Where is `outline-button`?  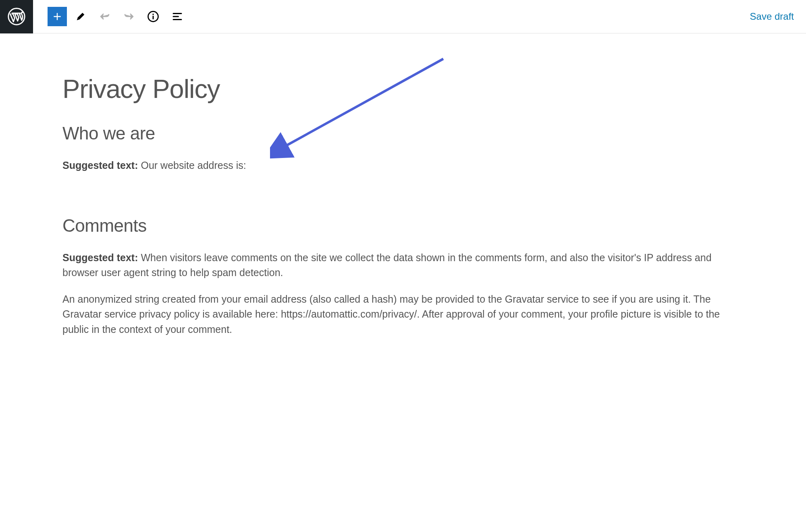 outline-button is located at coordinates (177, 17).